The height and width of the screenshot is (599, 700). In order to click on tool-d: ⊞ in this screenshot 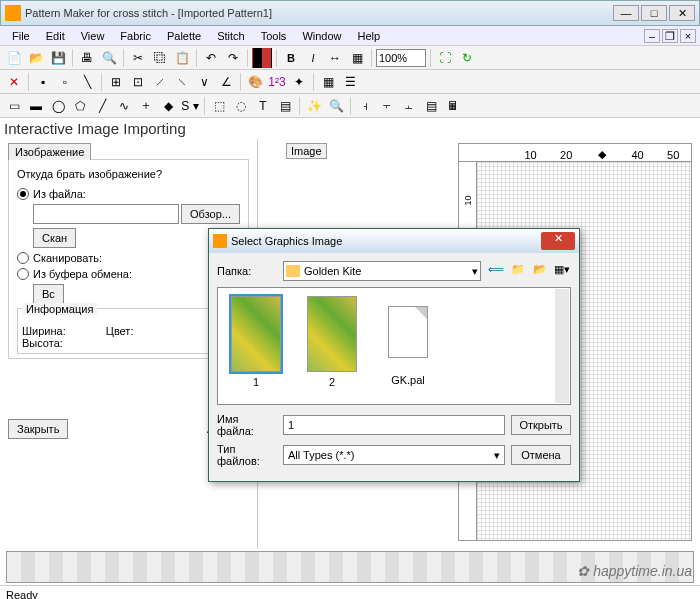, I will do `click(116, 82)`.